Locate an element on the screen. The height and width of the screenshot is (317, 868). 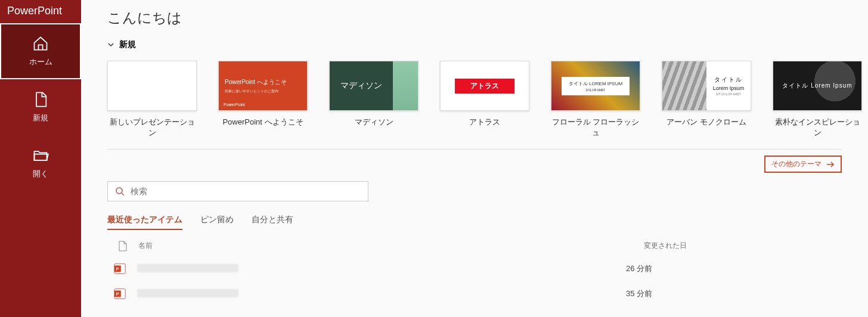
template-inspiration-thumb: タイトル Lorem Ipsum is located at coordinates (817, 86).